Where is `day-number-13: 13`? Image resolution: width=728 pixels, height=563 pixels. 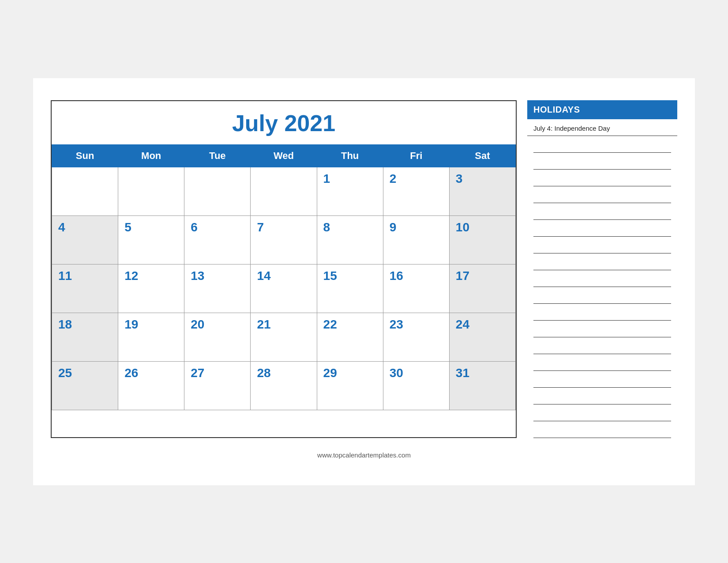 day-number-13: 13 is located at coordinates (198, 276).